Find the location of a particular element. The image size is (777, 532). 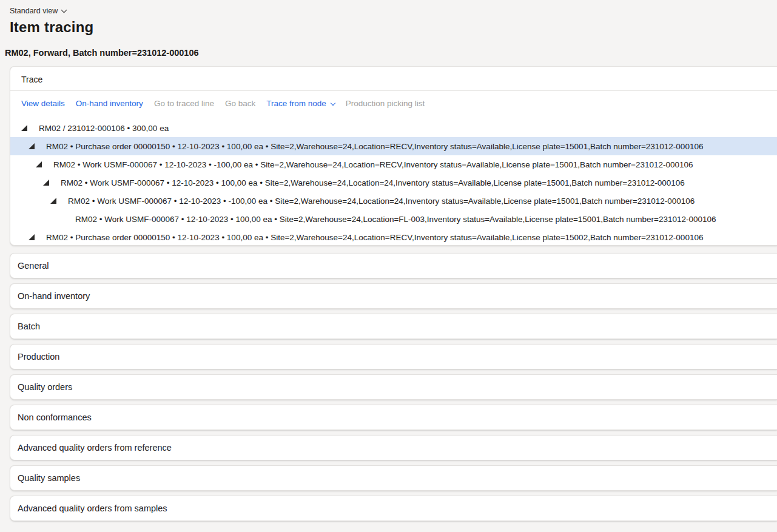

toolbar-link-label: View details is located at coordinates (43, 103).